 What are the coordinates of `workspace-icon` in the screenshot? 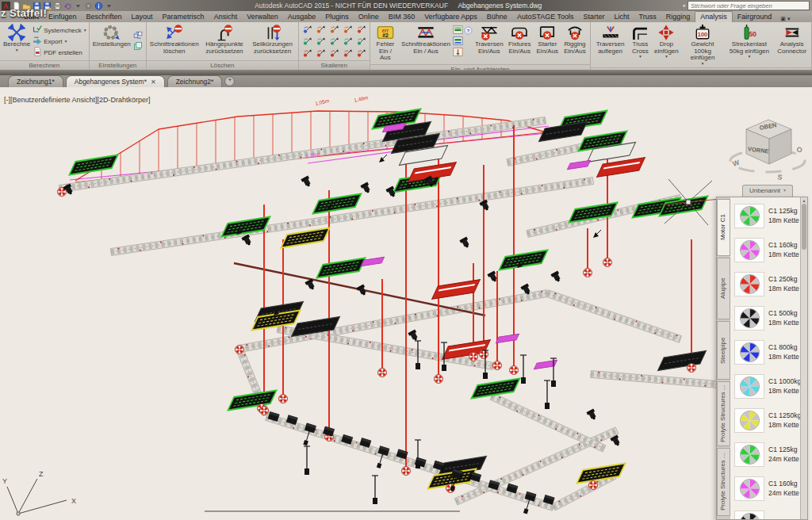 It's located at (89, 6).